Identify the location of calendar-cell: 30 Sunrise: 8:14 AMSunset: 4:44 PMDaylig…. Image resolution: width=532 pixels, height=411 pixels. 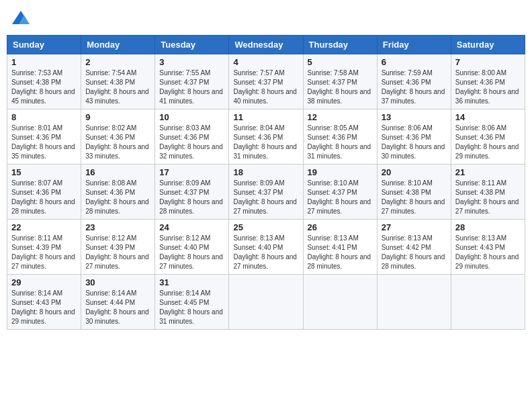
(118, 302).